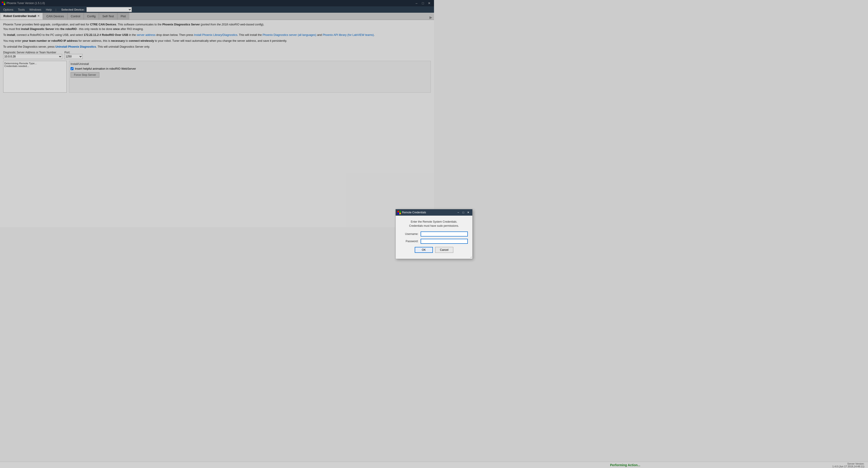 Image resolution: width=868 pixels, height=468 pixels. What do you see at coordinates (415, 212) in the screenshot?
I see `dialog-title-bar: Remote Credentials – □ ✕` at bounding box center [415, 212].